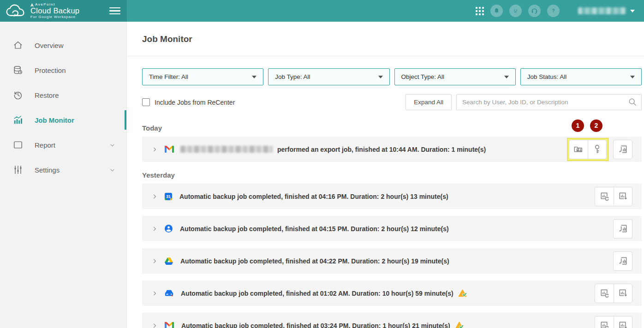 This screenshot has height=328, width=644. Describe the element at coordinates (429, 102) in the screenshot. I see `expand-all-button: Expand All` at that location.